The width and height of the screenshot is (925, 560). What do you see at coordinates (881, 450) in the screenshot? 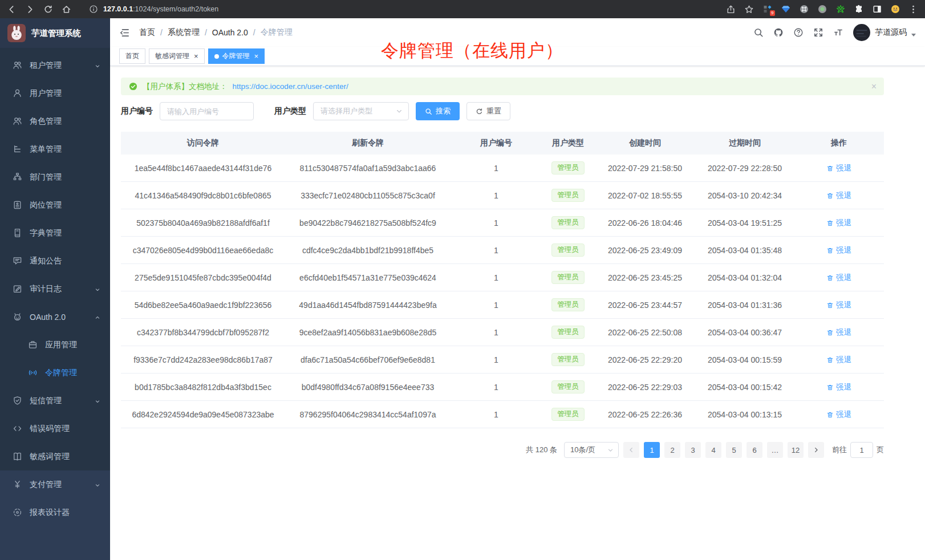
I see `goto-suffix: 页` at bounding box center [881, 450].